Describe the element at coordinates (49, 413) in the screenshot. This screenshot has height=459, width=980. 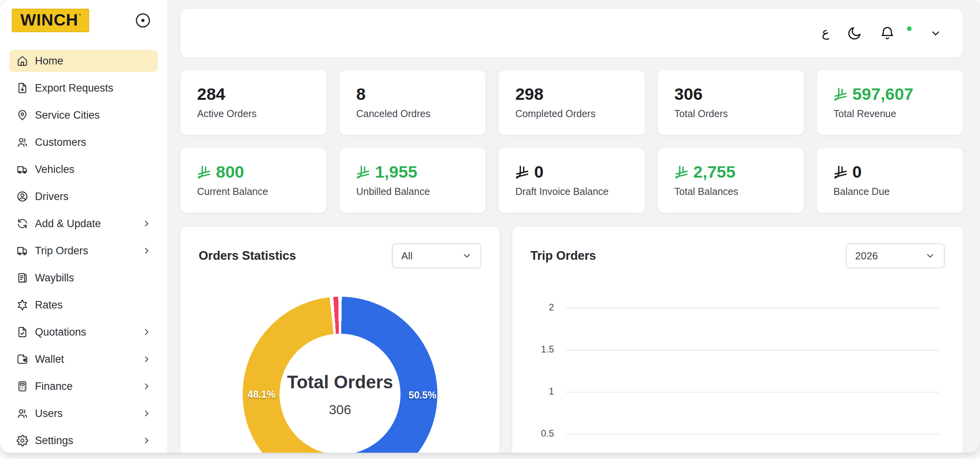
I see `sidebar-item-label: Users` at that location.